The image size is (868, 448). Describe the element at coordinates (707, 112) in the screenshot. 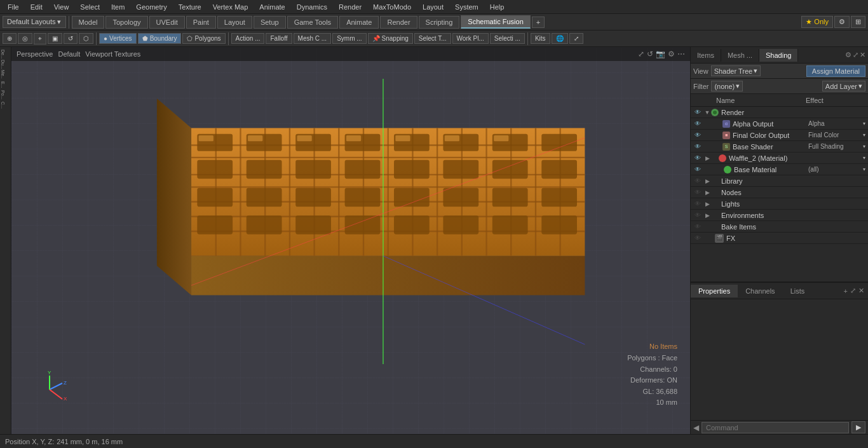

I see `arrow-render: ▼` at that location.